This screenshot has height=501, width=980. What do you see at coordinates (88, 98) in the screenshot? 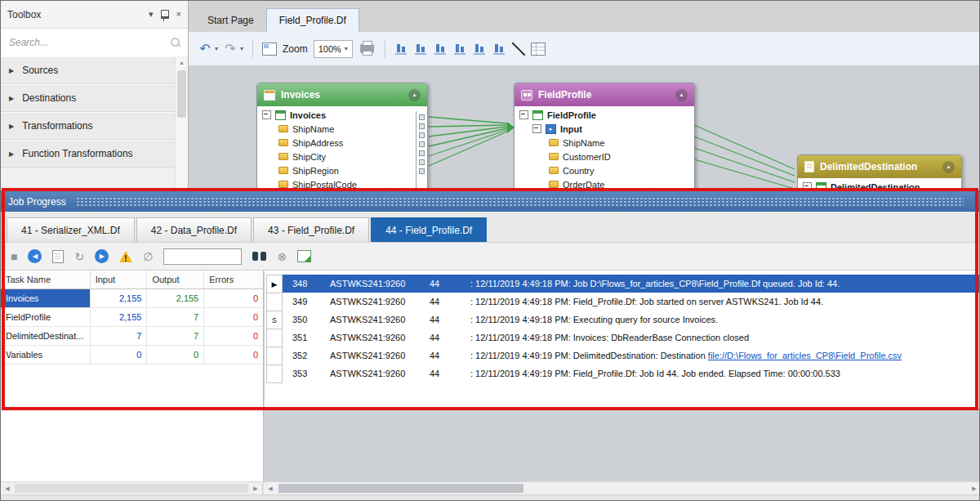
I see `toolbox-item-destinations: ▶Destinations` at bounding box center [88, 98].